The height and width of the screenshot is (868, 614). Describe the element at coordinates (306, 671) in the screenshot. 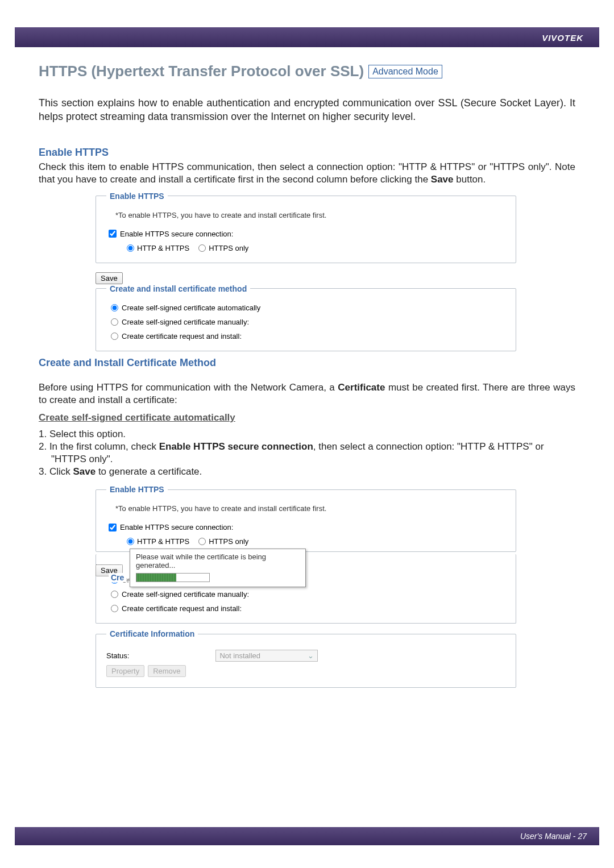

I see `cert-info-buttons: Property Remove` at that location.